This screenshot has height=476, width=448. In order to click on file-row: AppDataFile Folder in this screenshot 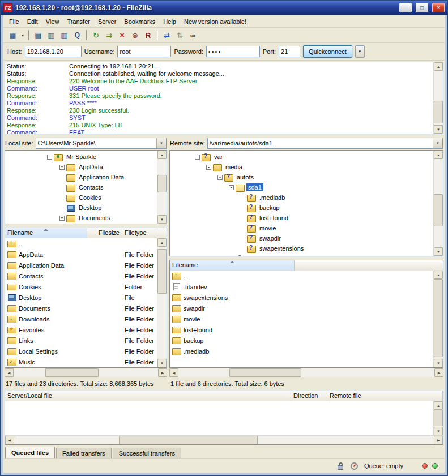, I will do `click(86, 255)`.